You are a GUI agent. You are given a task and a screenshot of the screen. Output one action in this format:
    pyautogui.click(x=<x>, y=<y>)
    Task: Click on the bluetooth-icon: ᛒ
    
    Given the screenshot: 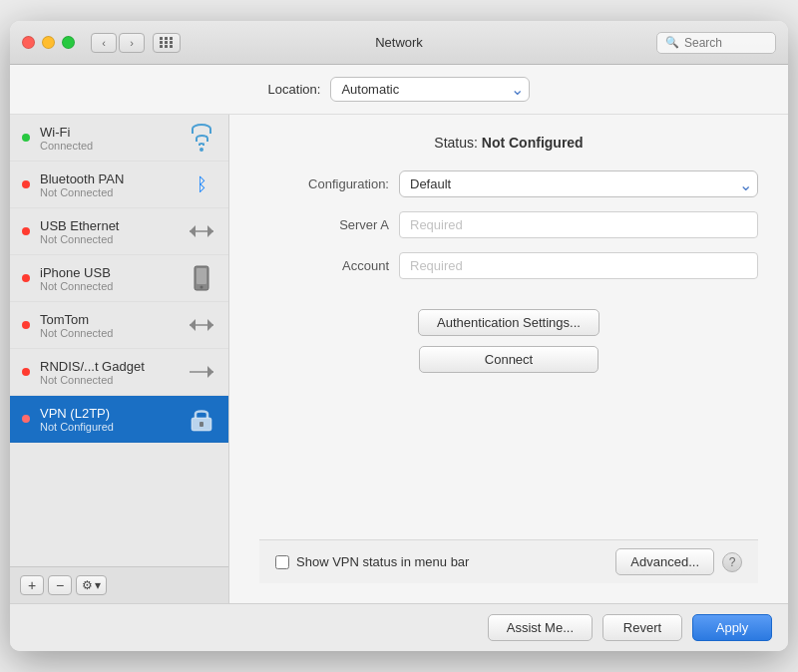 What is the action you would take?
    pyautogui.click(x=201, y=184)
    